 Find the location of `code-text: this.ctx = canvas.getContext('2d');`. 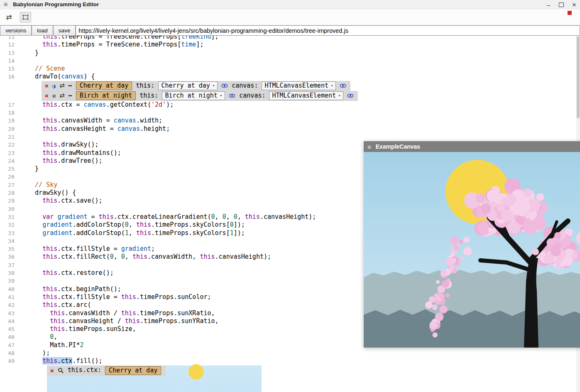

code-text: this.ctx = canvas.getContext('2d'); is located at coordinates (96, 105).